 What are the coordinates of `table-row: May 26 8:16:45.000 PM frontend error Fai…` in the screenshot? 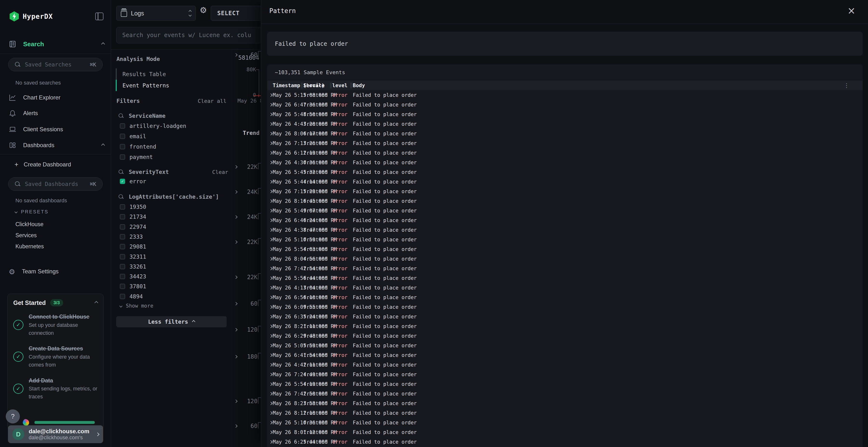 It's located at (565, 201).